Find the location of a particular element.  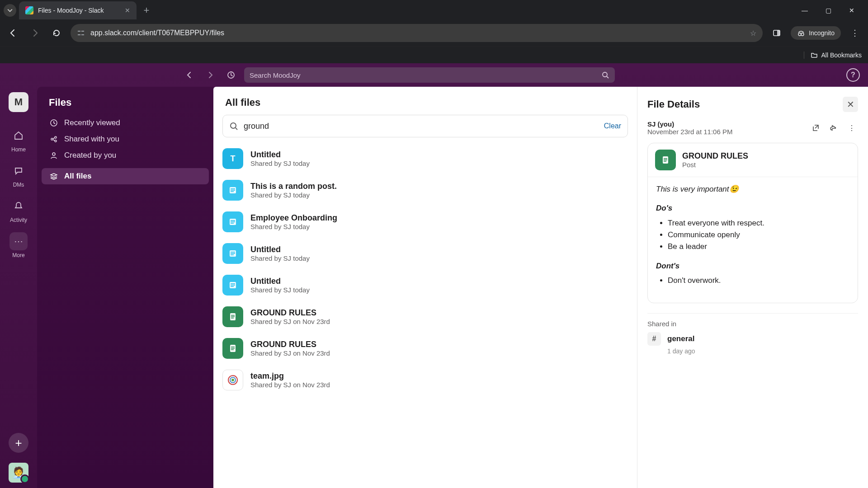

bookmark-bar: All Bookmarks is located at coordinates (434, 55).